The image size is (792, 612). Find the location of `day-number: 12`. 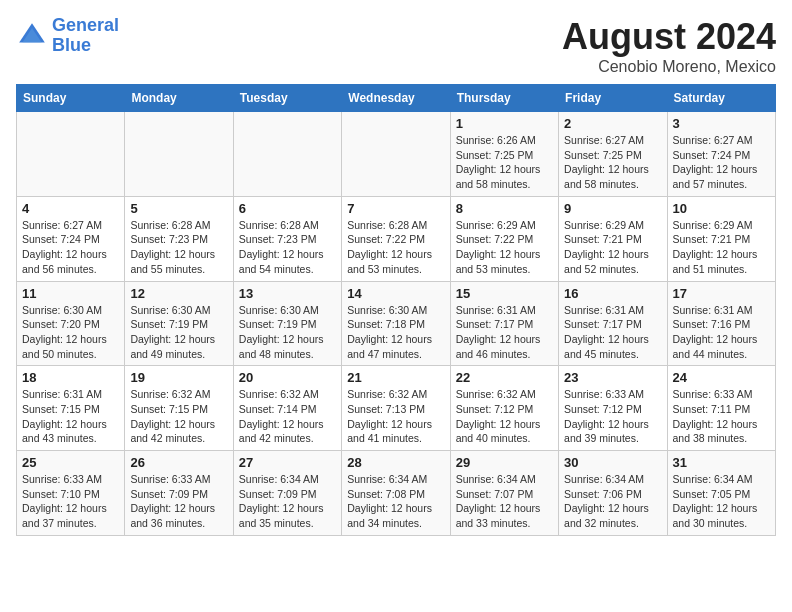

day-number: 12 is located at coordinates (178, 294).